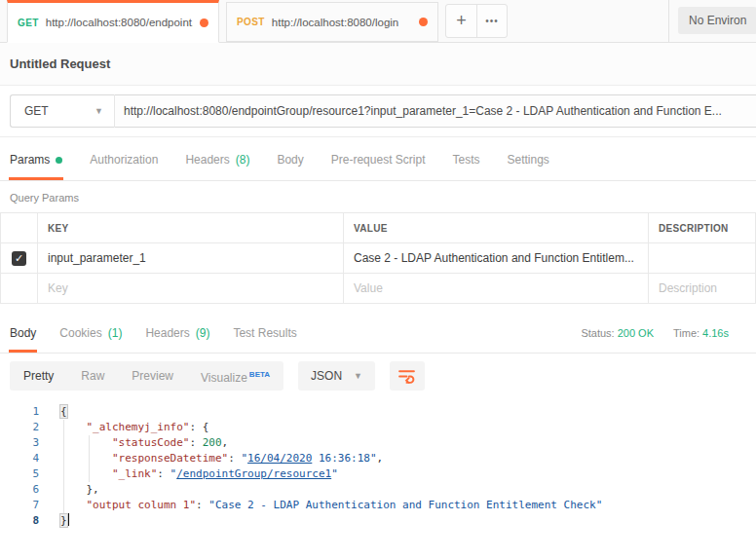  Describe the element at coordinates (124, 428) in the screenshot. I see `code-text: "_alchemyj_info": {` at that location.